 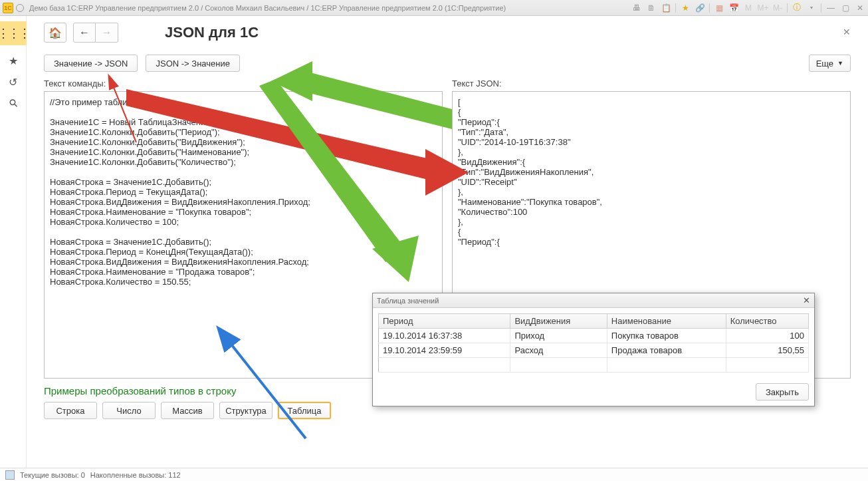 I want to click on apps-icon: ⋮⋮⋮, so click(x=13, y=33).